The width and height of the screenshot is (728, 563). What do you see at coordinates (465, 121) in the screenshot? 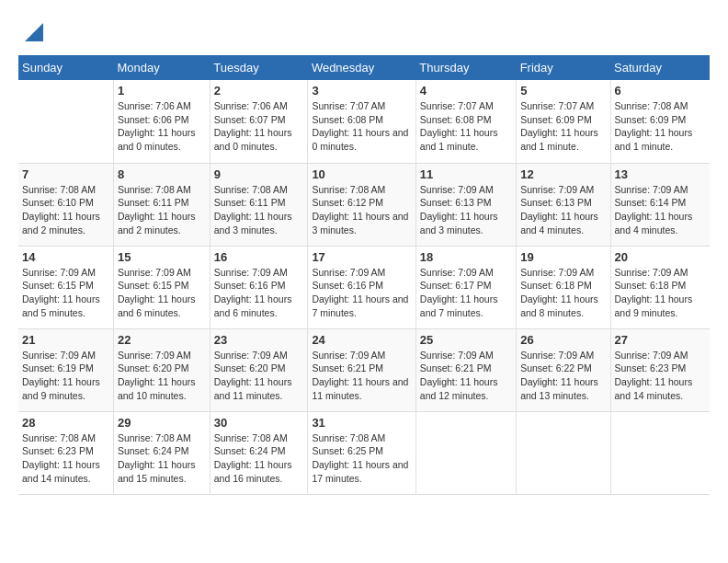
I see `calendar-cell: 4Sunrise: 7:07 AMSunset: 6:08 PMDaylight…` at bounding box center [465, 121].